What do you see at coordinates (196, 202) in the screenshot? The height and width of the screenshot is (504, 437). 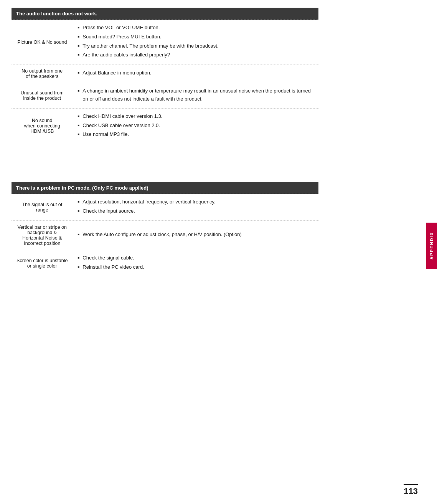 I see `bullet-item: Adjust resolution, horizontal frequency,…` at bounding box center [196, 202].